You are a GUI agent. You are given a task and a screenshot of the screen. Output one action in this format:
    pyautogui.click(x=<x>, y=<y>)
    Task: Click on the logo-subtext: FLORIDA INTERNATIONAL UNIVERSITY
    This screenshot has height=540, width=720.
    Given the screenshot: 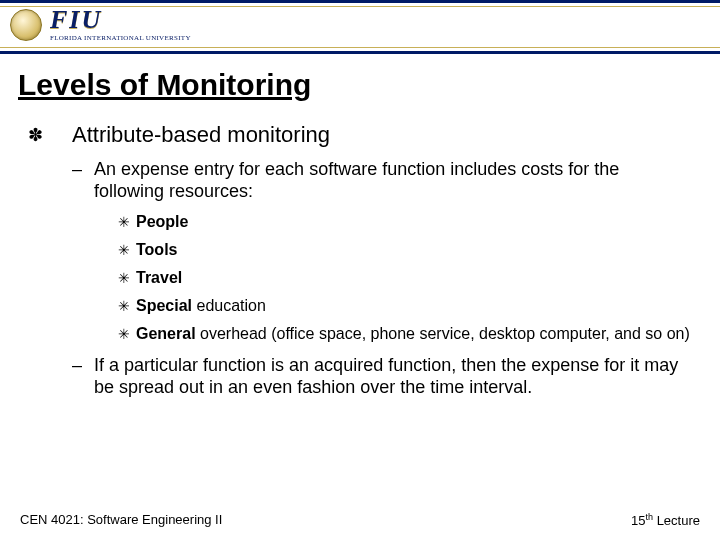 What is the action you would take?
    pyautogui.click(x=120, y=38)
    